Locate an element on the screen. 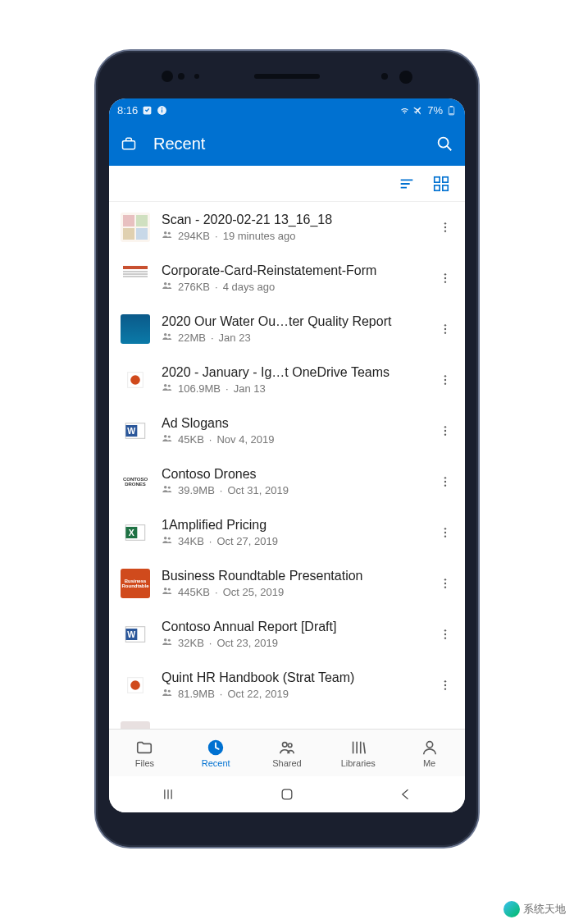  globe-icon is located at coordinates (512, 909).